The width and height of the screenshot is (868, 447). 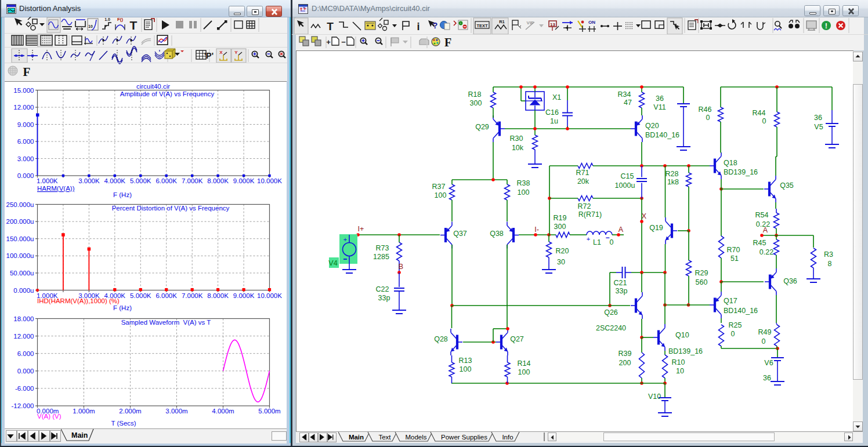 I want to click on svg-text: I-, so click(x=537, y=230).